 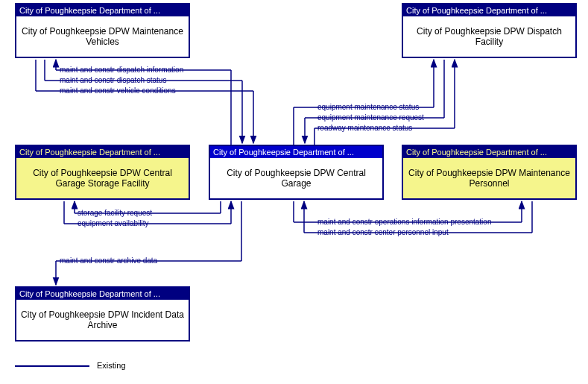 What do you see at coordinates (115, 213) in the screenshot?
I see `flow-label: storage facility request` at bounding box center [115, 213].